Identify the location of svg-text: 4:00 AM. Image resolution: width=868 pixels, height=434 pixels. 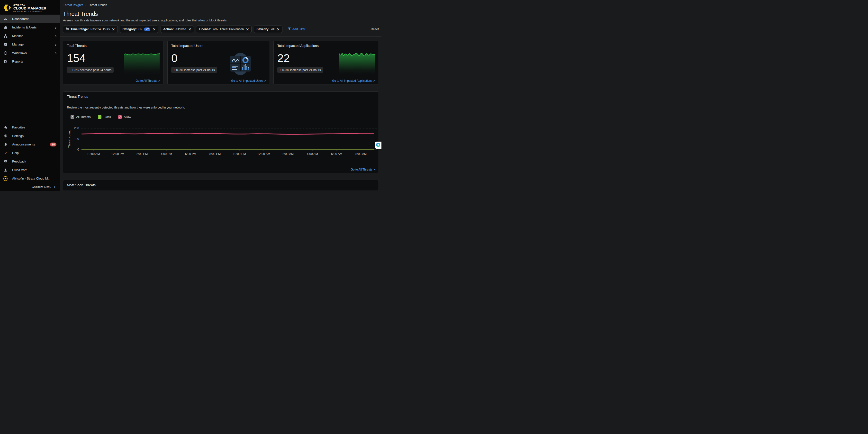
(312, 154).